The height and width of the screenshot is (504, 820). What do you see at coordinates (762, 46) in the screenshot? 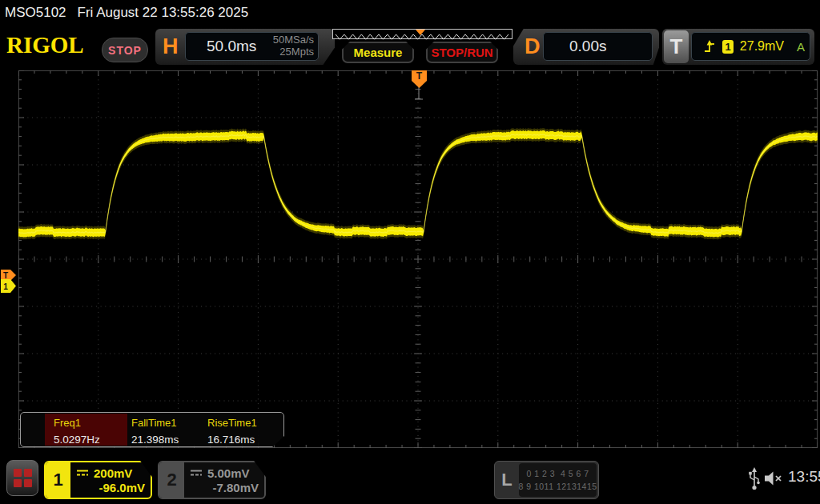
I see `trigger-level-value: 27.9mV` at bounding box center [762, 46].